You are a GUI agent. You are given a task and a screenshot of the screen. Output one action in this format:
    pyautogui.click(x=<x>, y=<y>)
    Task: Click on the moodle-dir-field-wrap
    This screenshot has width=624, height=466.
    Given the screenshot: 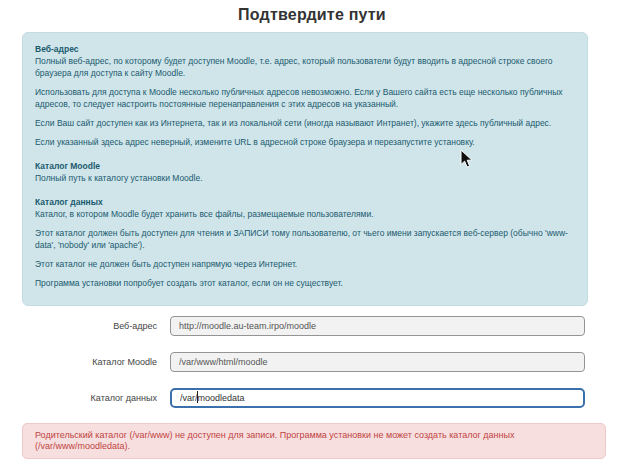 What is the action you would take?
    pyautogui.click(x=378, y=362)
    